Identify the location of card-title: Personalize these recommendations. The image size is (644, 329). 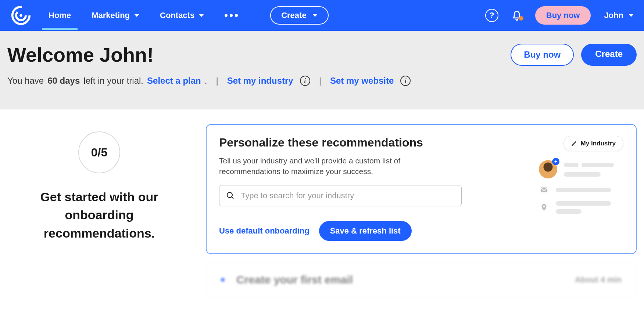
(366, 142).